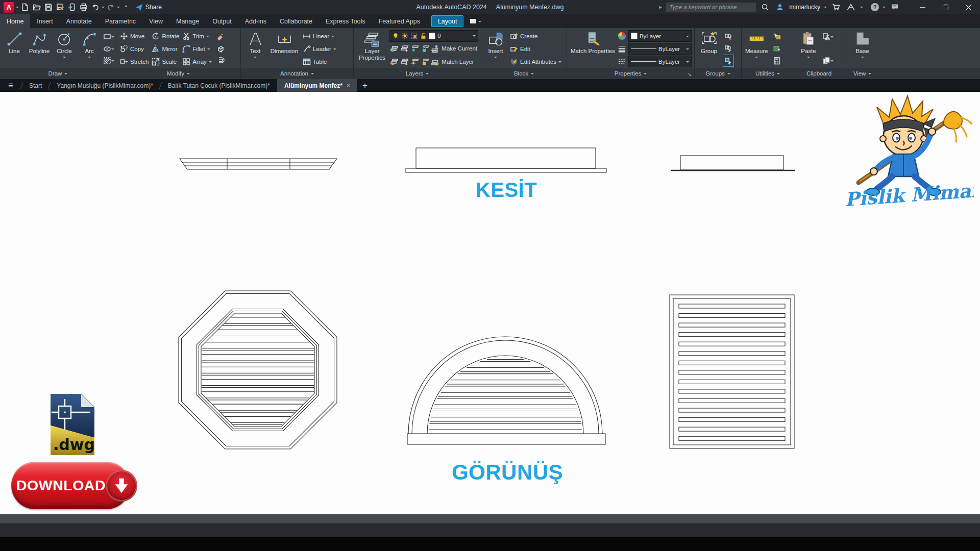  What do you see at coordinates (434, 36) in the screenshot?
I see `layer-select-combo: 0` at bounding box center [434, 36].